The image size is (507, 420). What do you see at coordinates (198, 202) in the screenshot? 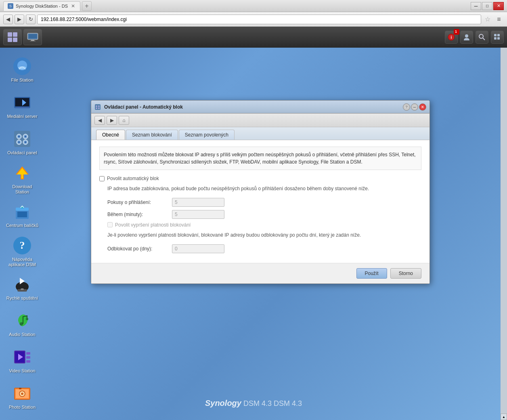
I see `login-attempts-input` at bounding box center [198, 202].